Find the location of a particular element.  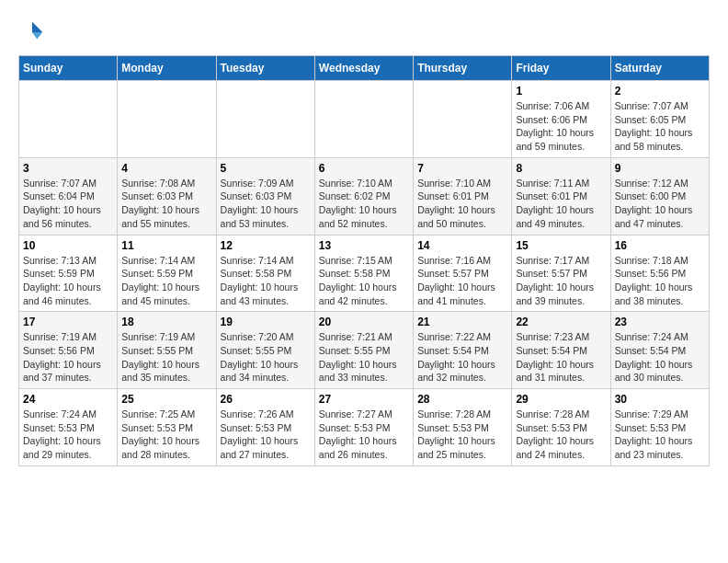

calendar-cell: 15Sunrise: 7:17 AMSunset: 5:57 PMDayligh… is located at coordinates (561, 273).